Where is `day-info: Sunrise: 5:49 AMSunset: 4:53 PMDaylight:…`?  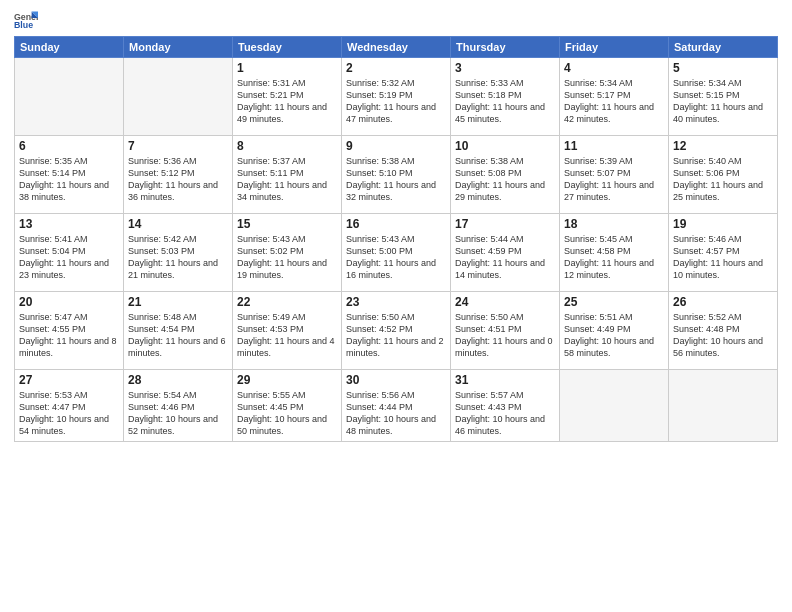 day-info: Sunrise: 5:49 AMSunset: 4:53 PMDaylight:… is located at coordinates (287, 336).